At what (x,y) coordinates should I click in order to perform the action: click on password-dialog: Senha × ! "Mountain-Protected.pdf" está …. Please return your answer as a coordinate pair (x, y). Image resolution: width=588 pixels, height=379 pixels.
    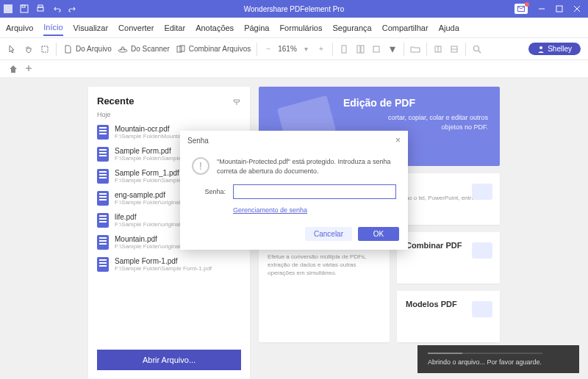
    Looking at the image, I should click on (294, 190).